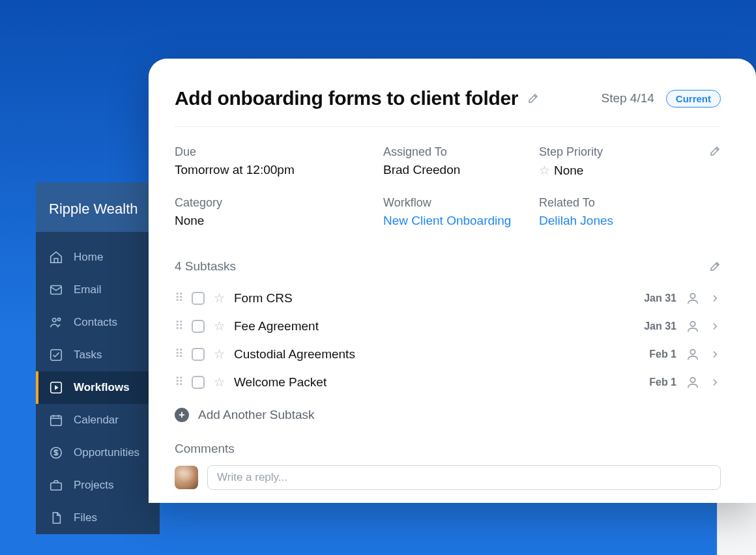 Image resolution: width=756 pixels, height=555 pixels. Describe the element at coordinates (279, 152) in the screenshot. I see `meta-label: Due` at that location.